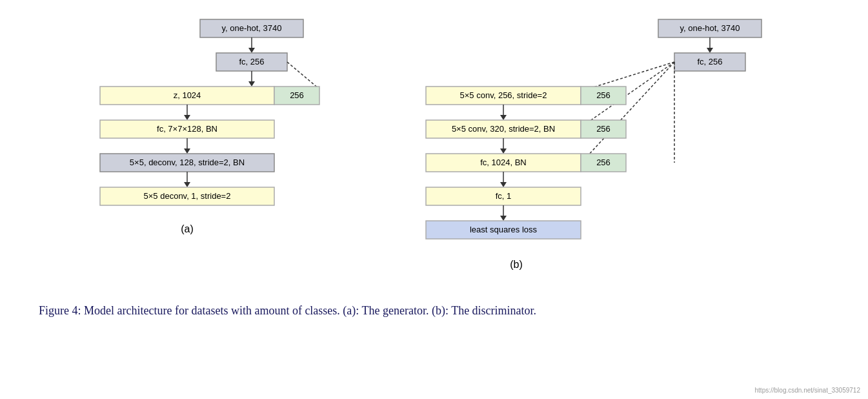 The height and width of the screenshot is (399, 868). I want to click on b-conv256-side-label: 256, so click(603, 96).